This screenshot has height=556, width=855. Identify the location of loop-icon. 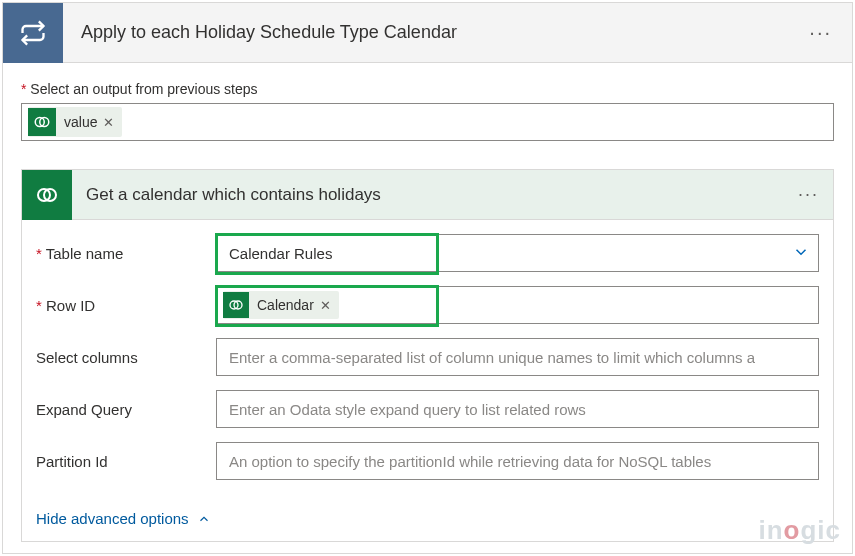
(33, 33).